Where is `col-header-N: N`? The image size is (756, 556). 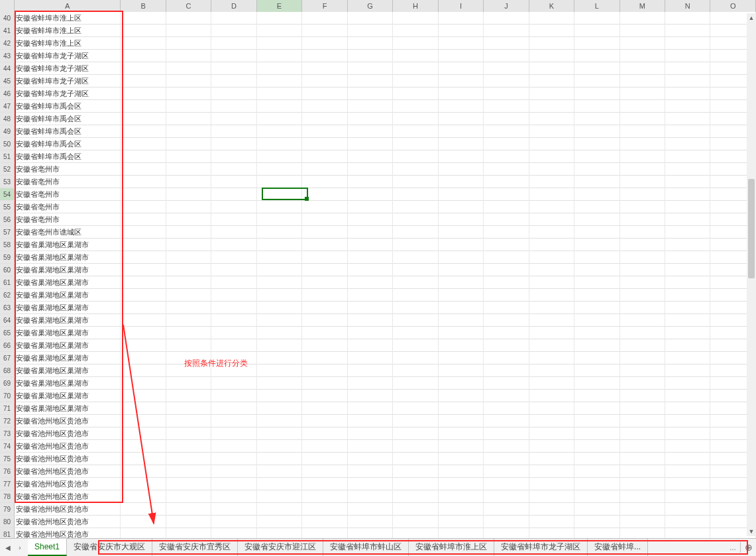 col-header-N: N is located at coordinates (688, 6).